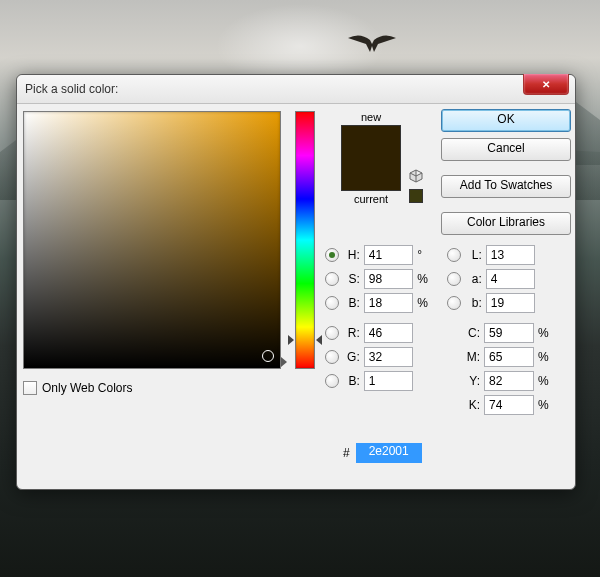 This screenshot has width=600, height=577. Describe the element at coordinates (371, 158) in the screenshot. I see `preview-swatch` at that location.